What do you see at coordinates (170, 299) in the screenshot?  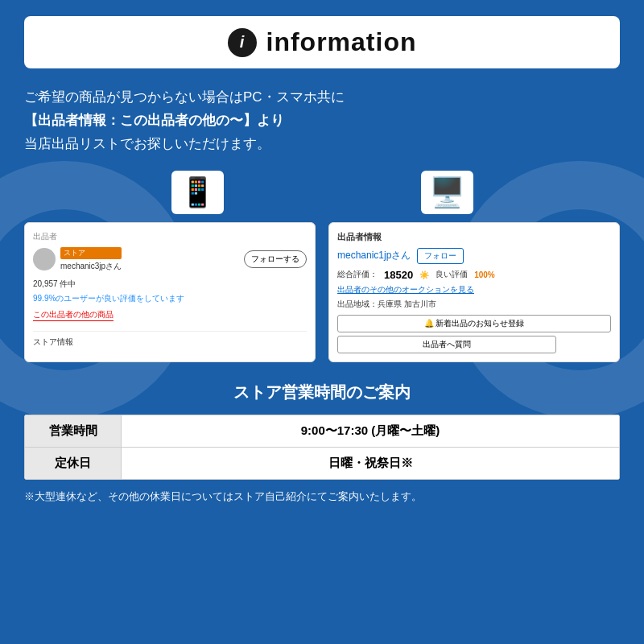 I see `mobile-good-rate: 99.9%のユーザーが良い評価をしています` at bounding box center [170, 299].